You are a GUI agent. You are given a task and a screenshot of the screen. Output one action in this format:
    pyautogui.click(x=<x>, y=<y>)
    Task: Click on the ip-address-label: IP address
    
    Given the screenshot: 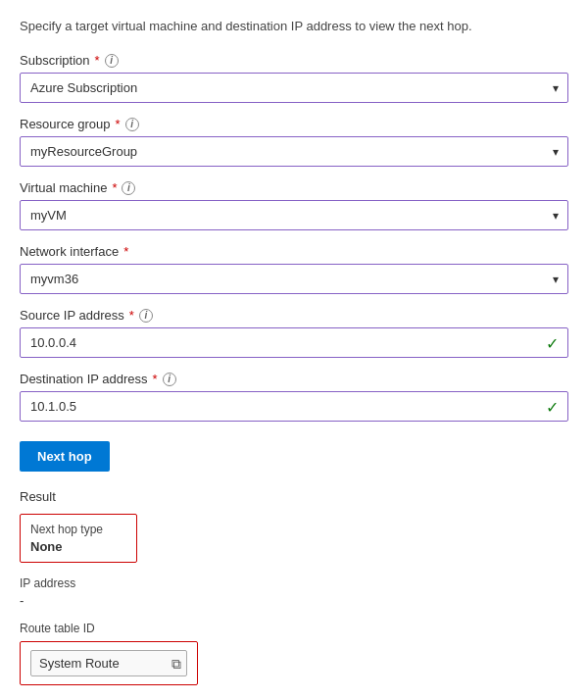 What is the action you would take?
    pyautogui.click(x=294, y=583)
    